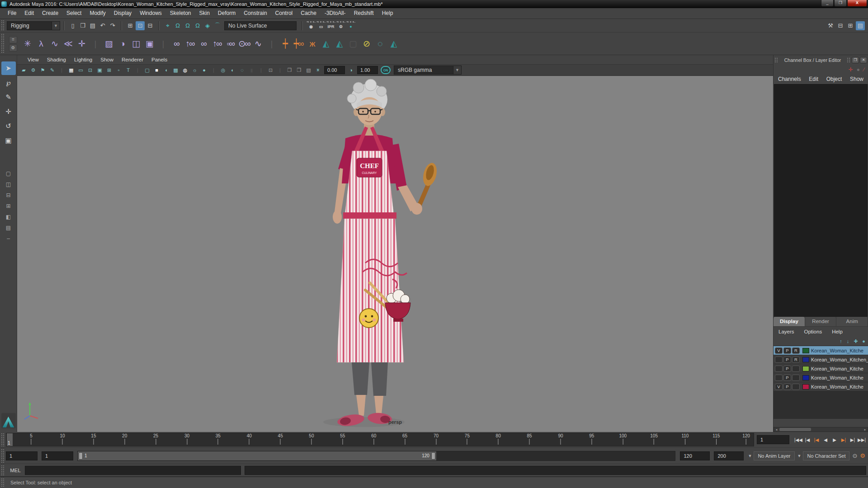 Image resolution: width=868 pixels, height=488 pixels. What do you see at coordinates (33, 26) in the screenshot?
I see `menu-set-dropdown: Rigging ▼` at bounding box center [33, 26].